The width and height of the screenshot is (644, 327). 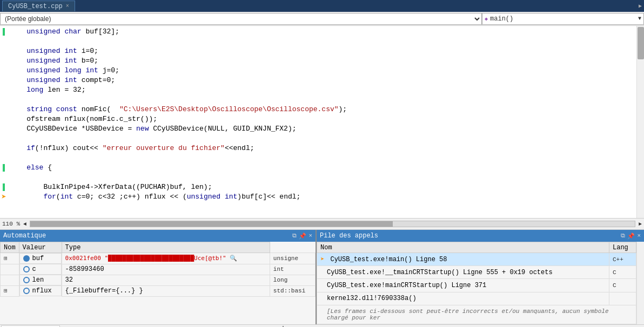 I want to click on cs-lang-1: C++, so click(x=623, y=260).